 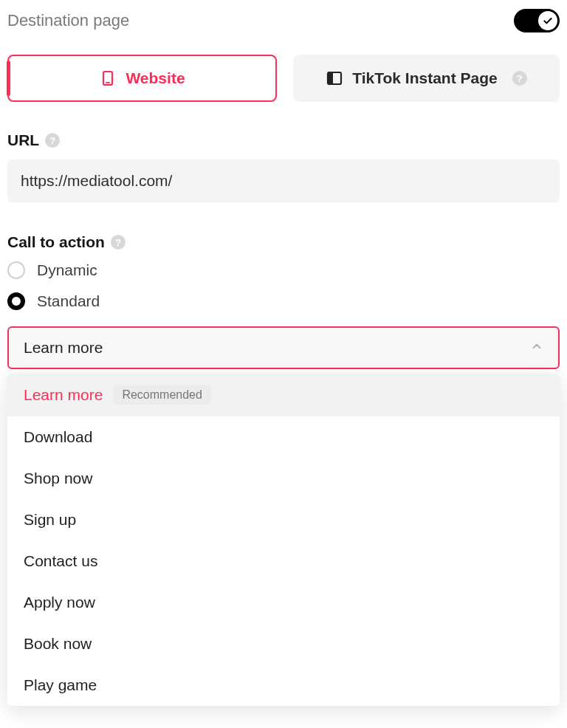 What do you see at coordinates (61, 685) in the screenshot?
I see `cta-option-label: Play game` at bounding box center [61, 685].